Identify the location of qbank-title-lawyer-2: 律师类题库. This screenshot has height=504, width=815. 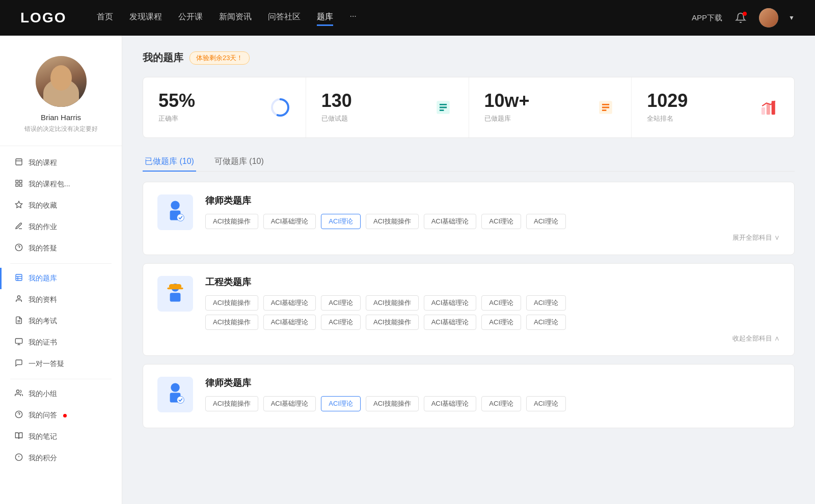
(493, 383).